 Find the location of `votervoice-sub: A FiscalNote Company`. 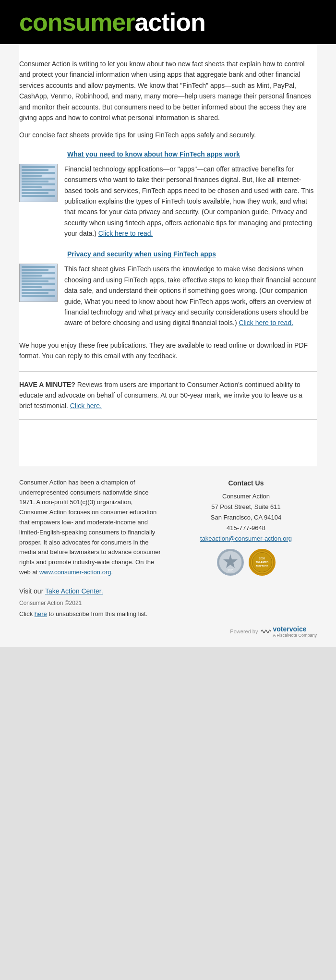

votervoice-sub: A FiscalNote Company is located at coordinates (295, 635).